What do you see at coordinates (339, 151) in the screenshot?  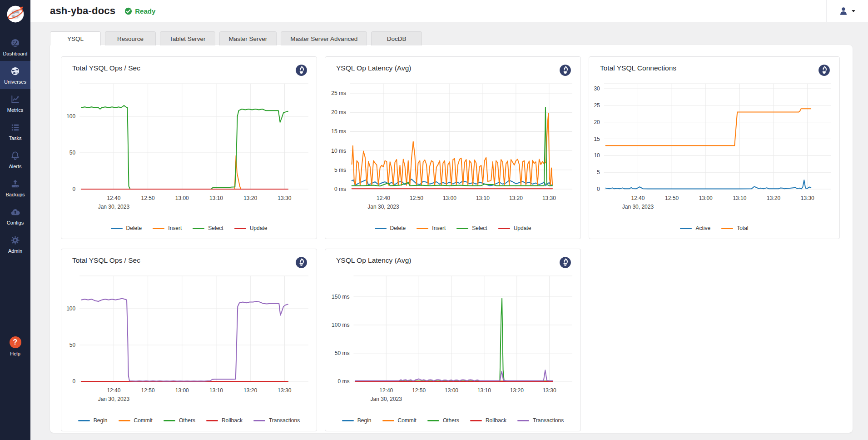 I see `y-tick-label: 10 ms` at bounding box center [339, 151].